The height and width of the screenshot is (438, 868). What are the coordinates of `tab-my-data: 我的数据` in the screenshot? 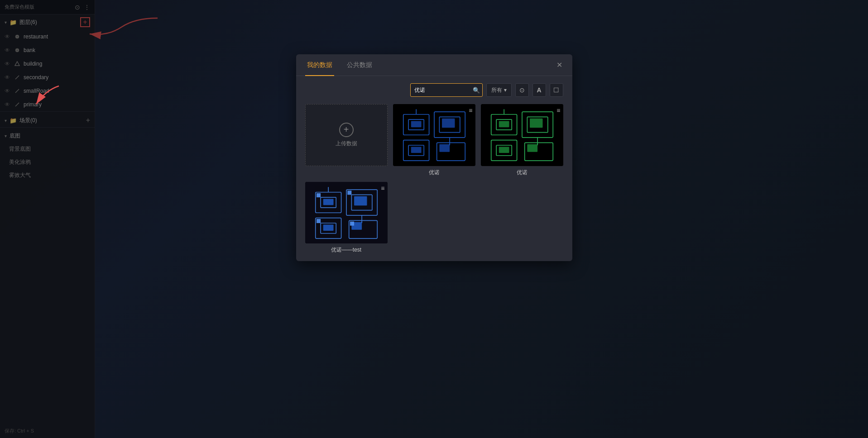 It's located at (320, 65).